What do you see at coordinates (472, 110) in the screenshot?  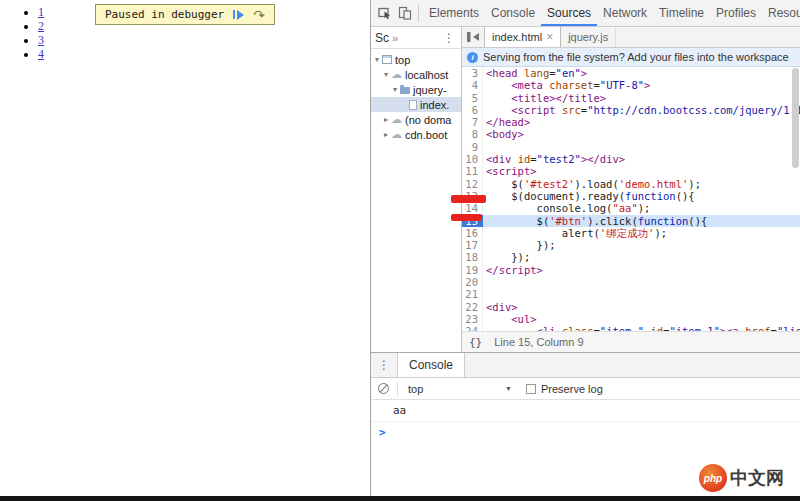 I see `line-number: 6` at bounding box center [472, 110].